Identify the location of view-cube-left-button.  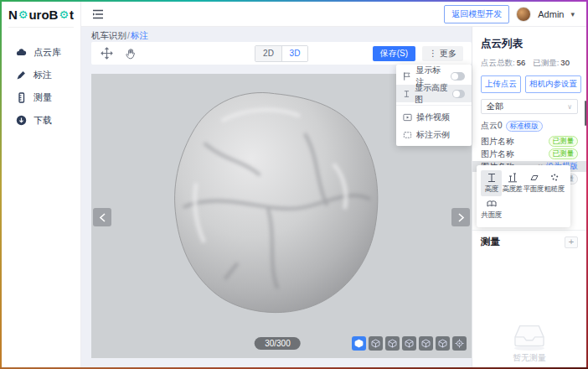
(392, 344).